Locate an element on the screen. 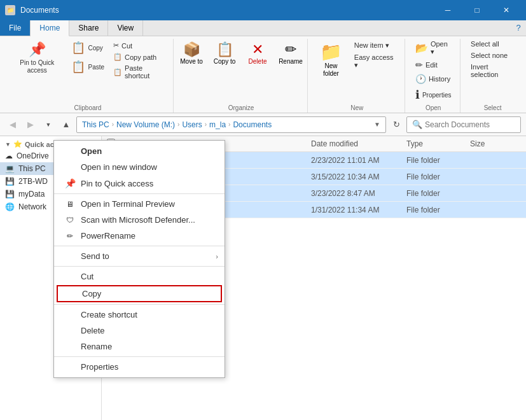  paste-shortcut-button: 📋 Paste shortcut is located at coordinates (139, 72).